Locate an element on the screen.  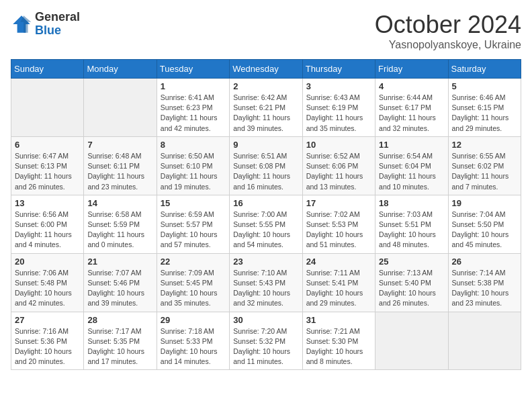
calendar-cell: 18Sunrise: 7:03 AMSunset: 5:51 PMDayligh… is located at coordinates (412, 224).